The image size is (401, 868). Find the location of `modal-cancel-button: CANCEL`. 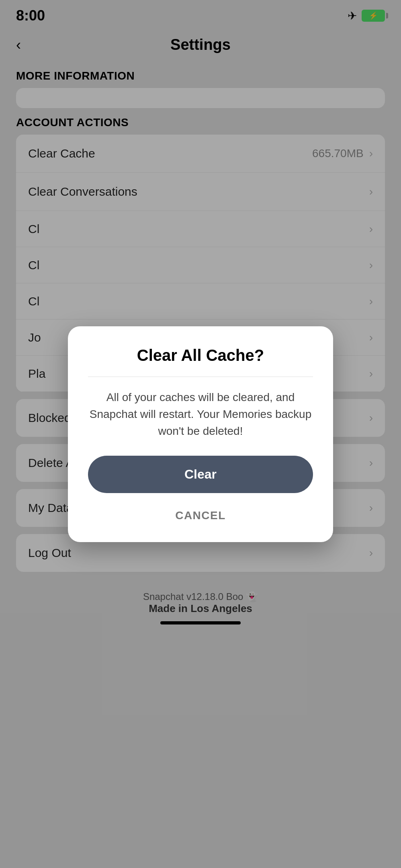

modal-cancel-button: CANCEL is located at coordinates (200, 516).